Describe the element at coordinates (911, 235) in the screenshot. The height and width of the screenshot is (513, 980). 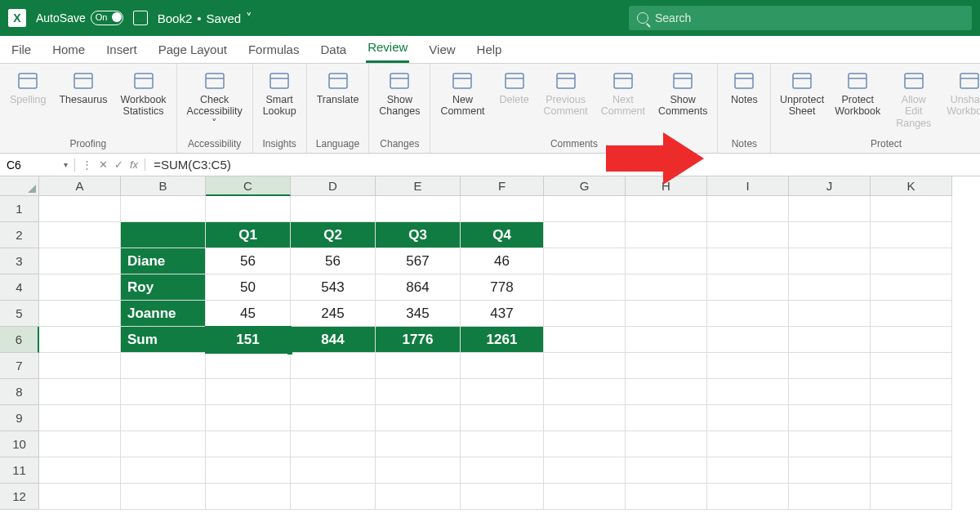
I see `cell-K2` at that location.